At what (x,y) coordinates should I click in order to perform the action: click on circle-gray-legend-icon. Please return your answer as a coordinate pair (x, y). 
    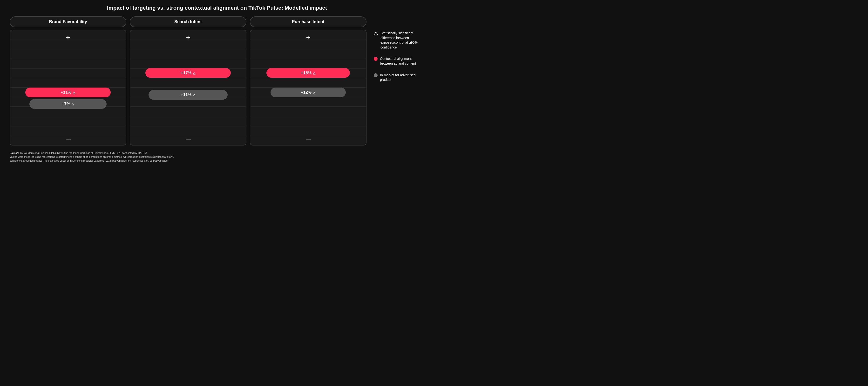
    Looking at the image, I should click on (376, 76).